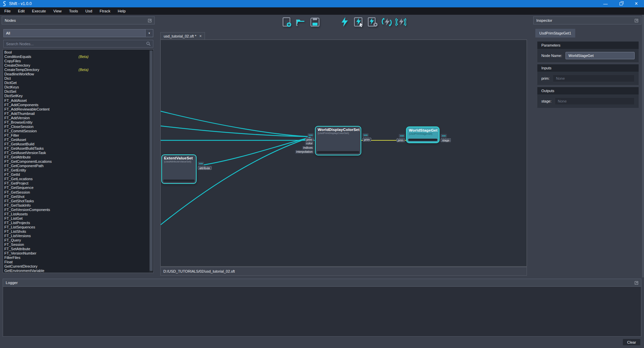  Describe the element at coordinates (78, 206) in the screenshot. I see `node-list-item: FT_GetTaskInfo` at that location.